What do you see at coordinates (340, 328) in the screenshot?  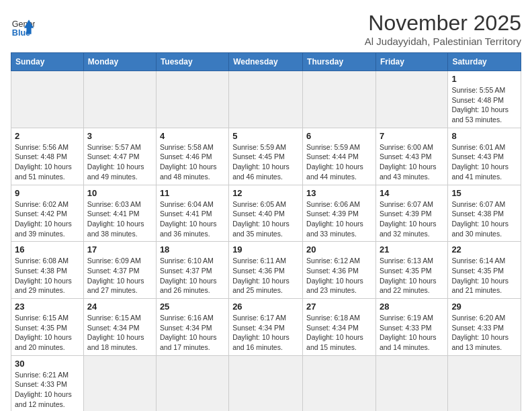 I see `day-cell-27: 27Sunrise: 6:18 AMSunset: 4:34 PMDayligh…` at bounding box center [340, 328].